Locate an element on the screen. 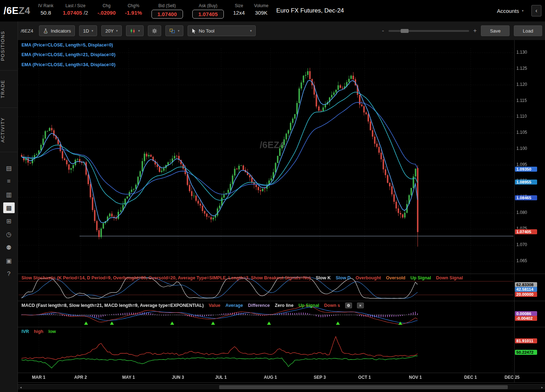 This screenshot has width=545, height=392. clock-icon: ◷ is located at coordinates (9, 234).